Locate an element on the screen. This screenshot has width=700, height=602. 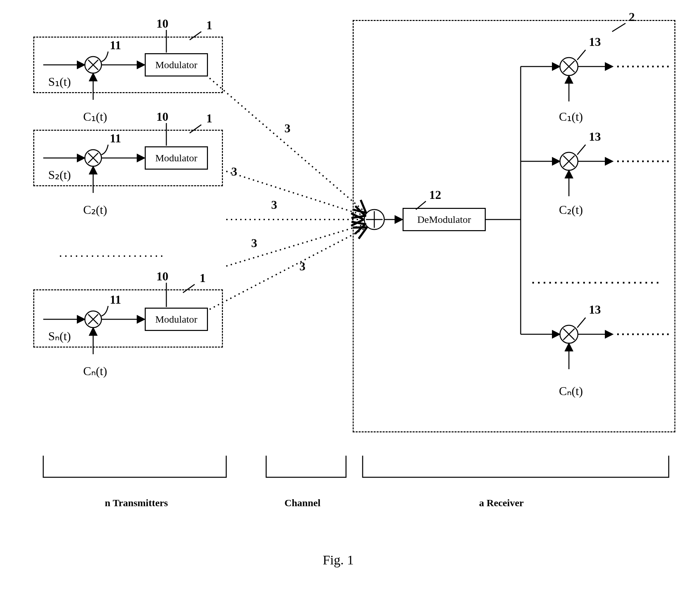
mult-rx2-icon is located at coordinates (569, 161).